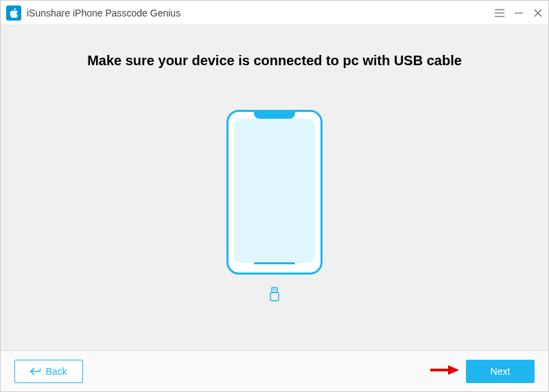 This screenshot has height=392, width=549. I want to click on back-button: Back, so click(49, 371).